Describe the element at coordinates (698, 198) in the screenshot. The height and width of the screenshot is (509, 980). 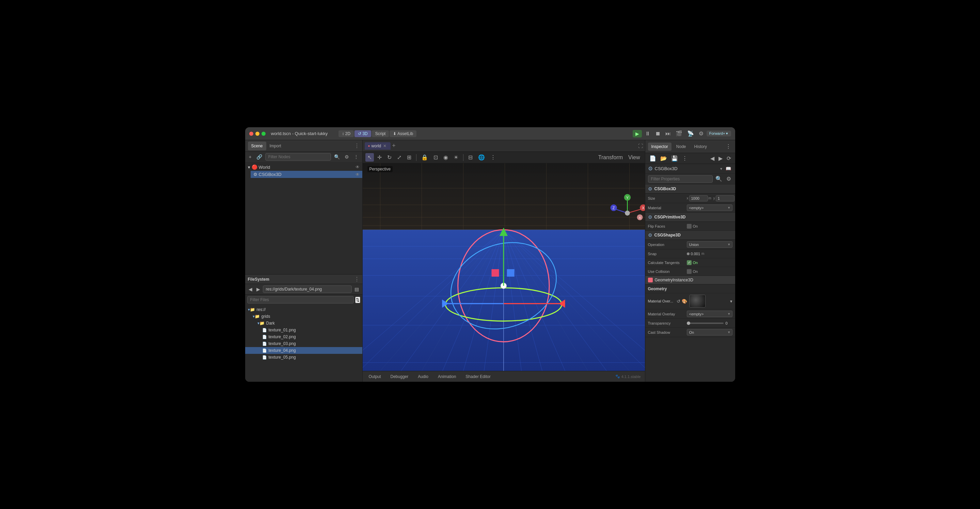
I see `size-x-input` at that location.